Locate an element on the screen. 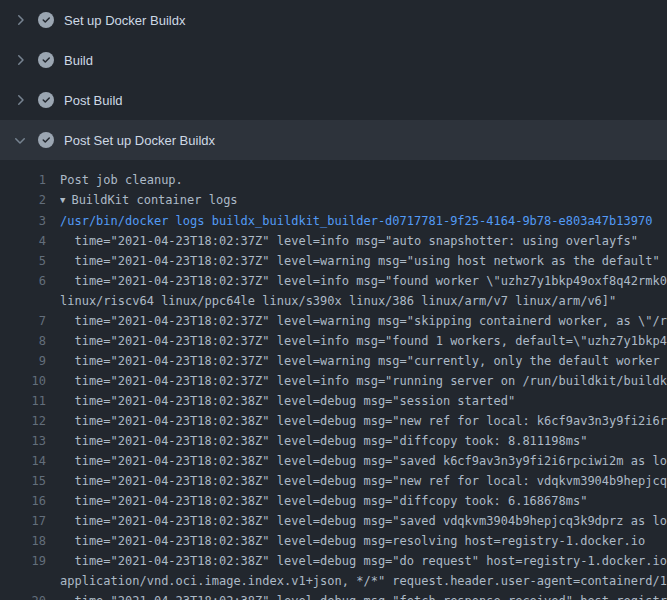 This screenshot has width=667, height=600. log-line-number: 2 is located at coordinates (26, 200).